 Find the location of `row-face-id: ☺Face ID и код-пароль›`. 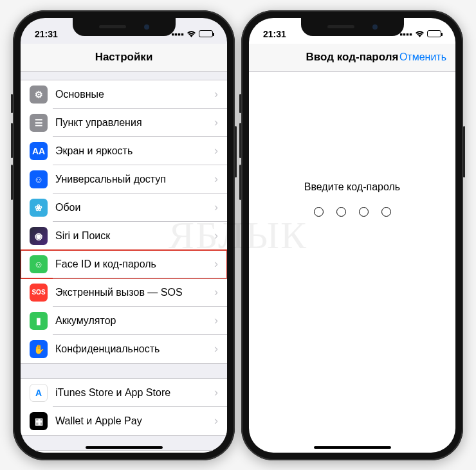

row-face-id: ☺Face ID и код-пароль› is located at coordinates (124, 264).